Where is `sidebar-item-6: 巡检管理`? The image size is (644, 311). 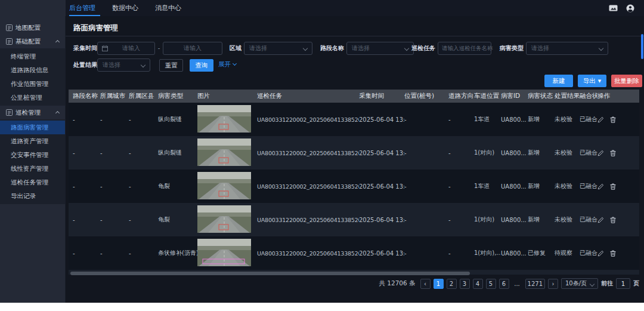
sidebar-item-6: 巡检管理 is located at coordinates (32, 112).